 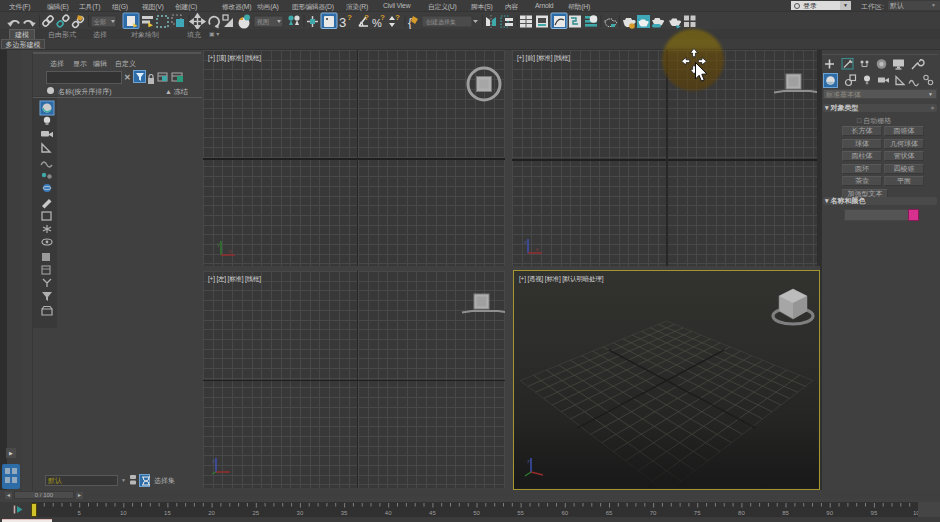 What do you see at coordinates (520, 513) in the screenshot?
I see `svg-text: 55` at bounding box center [520, 513].